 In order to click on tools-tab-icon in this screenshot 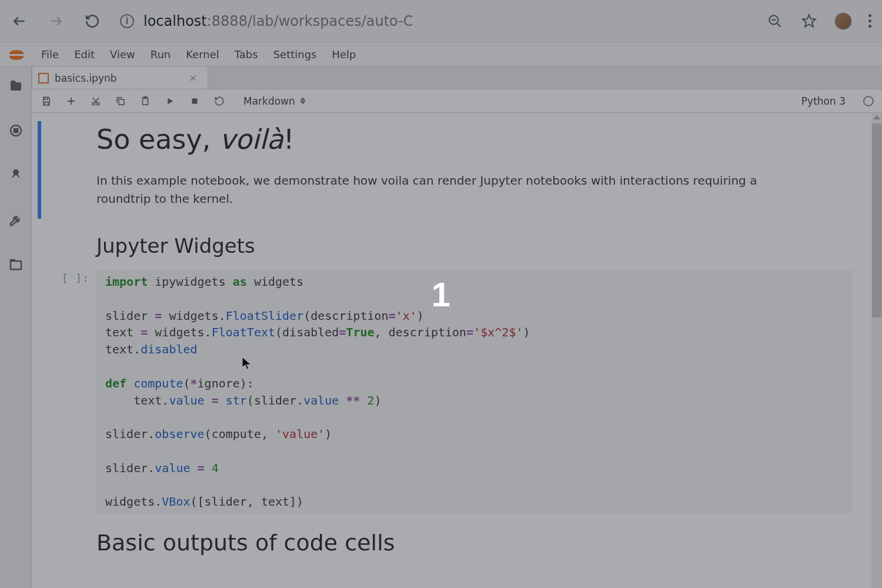, I will do `click(16, 220)`.